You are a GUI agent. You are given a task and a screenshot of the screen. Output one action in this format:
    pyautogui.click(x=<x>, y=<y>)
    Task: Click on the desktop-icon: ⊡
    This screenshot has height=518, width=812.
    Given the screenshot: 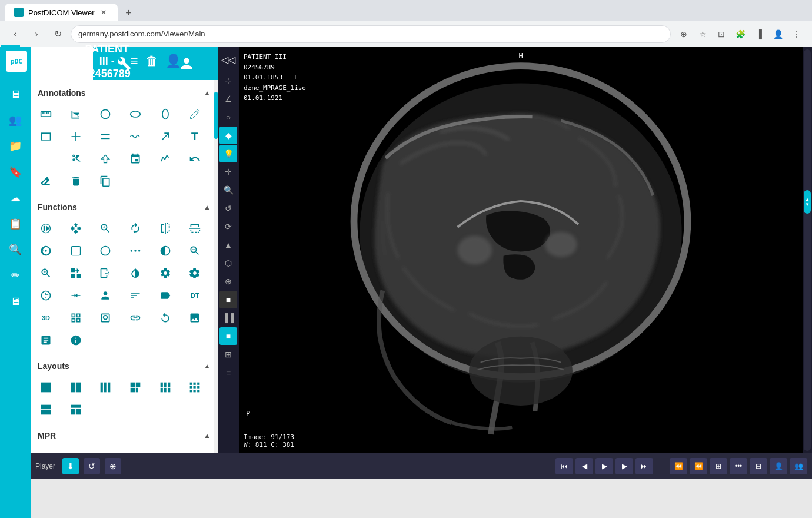 What is the action you would take?
    pyautogui.click(x=721, y=34)
    